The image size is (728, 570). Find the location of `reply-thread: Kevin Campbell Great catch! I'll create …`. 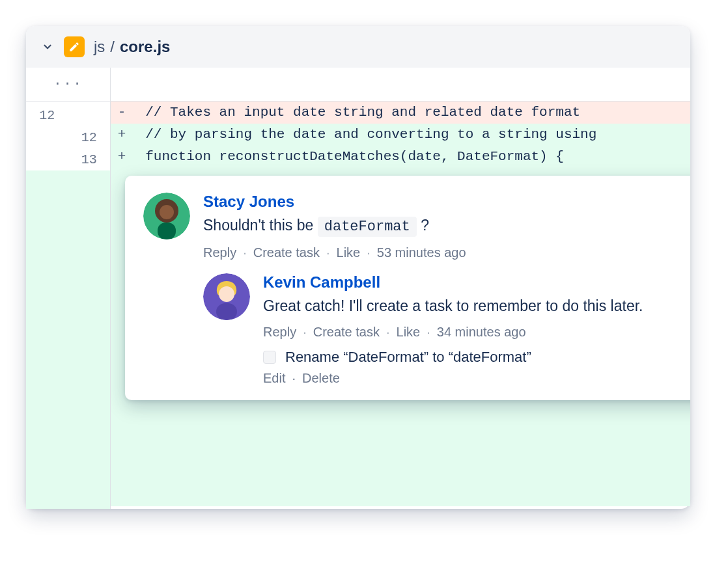

reply-thread: Kevin Campbell Great catch! I'll create … is located at coordinates (447, 329).